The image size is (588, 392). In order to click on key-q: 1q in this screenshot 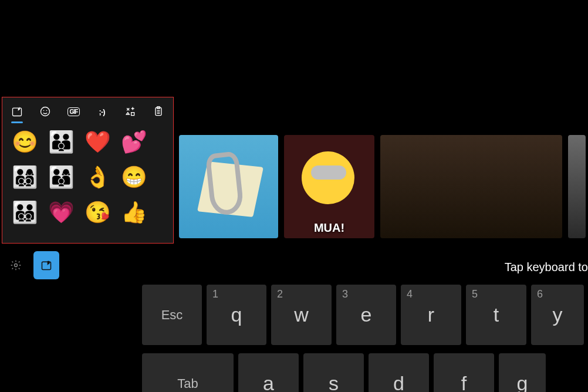, I will do `click(236, 315)`.